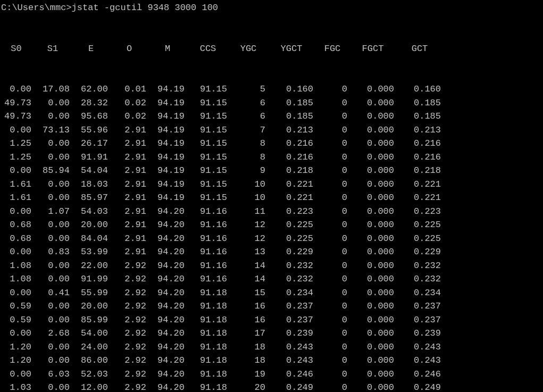  Describe the element at coordinates (422, 333) in the screenshot. I see `cell-gct: 0.239` at that location.